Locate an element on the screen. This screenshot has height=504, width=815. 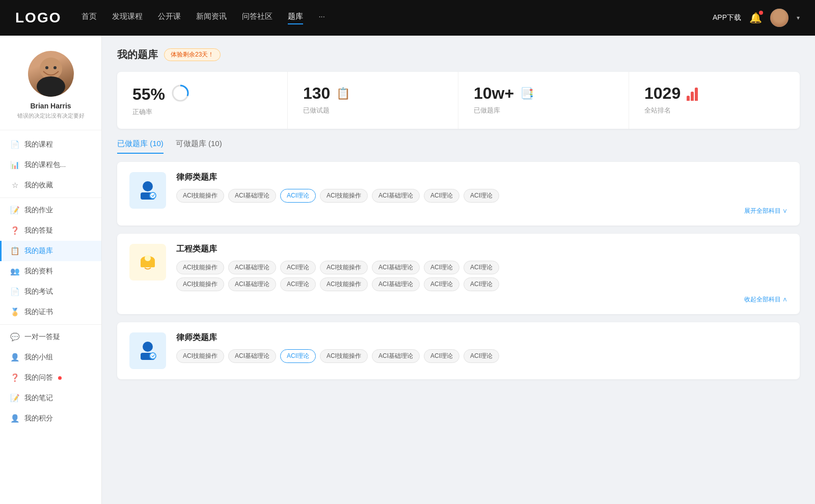
sidebar-item-group: 👤 我的小组 is located at coordinates (51, 357).